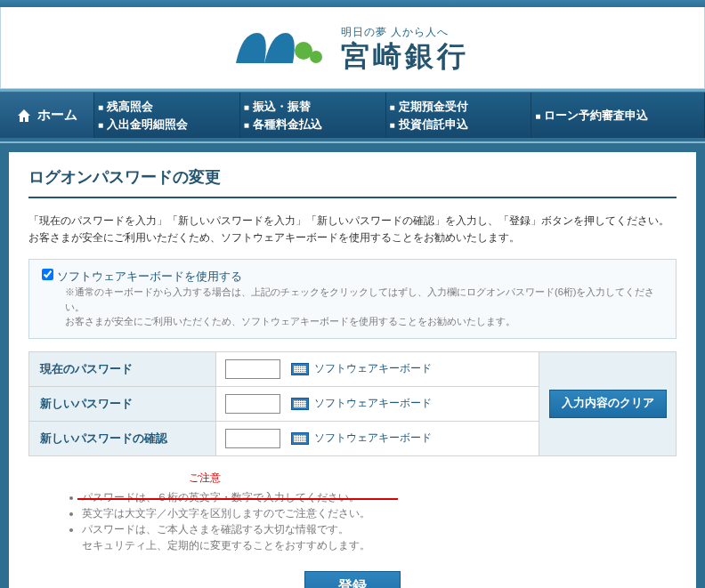 The width and height of the screenshot is (705, 588). Describe the element at coordinates (459, 125) in the screenshot. I see `nav-investment: 投資信託申込` at that location.